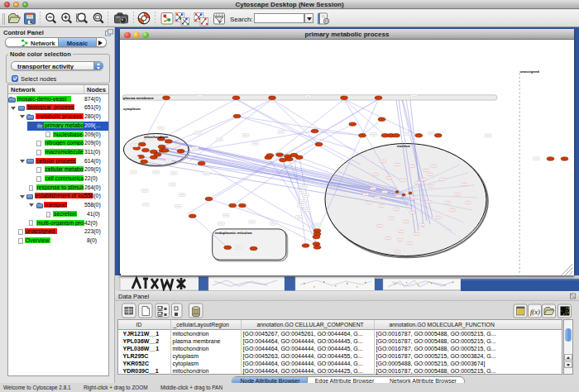  What do you see at coordinates (132, 109) in the screenshot?
I see `svg-text: cytoplasm` at bounding box center [132, 109].